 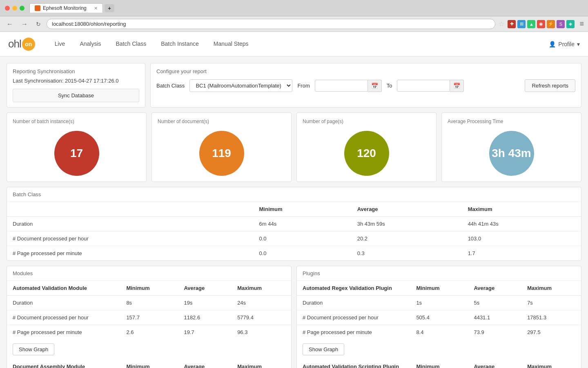 What do you see at coordinates (566, 44) in the screenshot?
I see `profile-label: Profile` at bounding box center [566, 44].